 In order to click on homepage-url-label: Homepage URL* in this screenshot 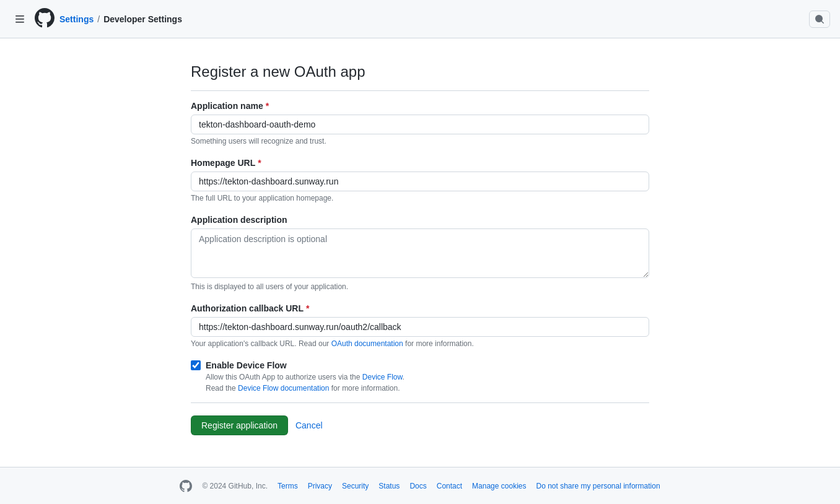, I will do `click(420, 163)`.